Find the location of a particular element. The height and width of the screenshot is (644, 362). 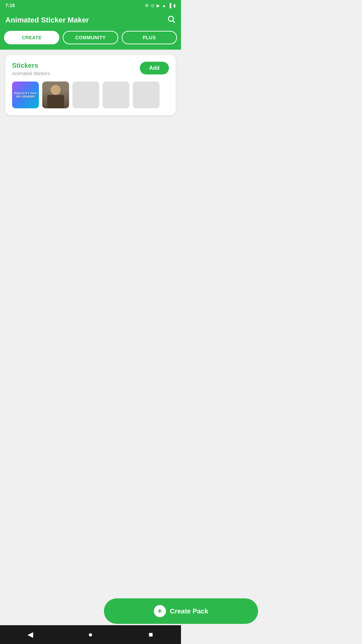

person-image is located at coordinates (56, 95).